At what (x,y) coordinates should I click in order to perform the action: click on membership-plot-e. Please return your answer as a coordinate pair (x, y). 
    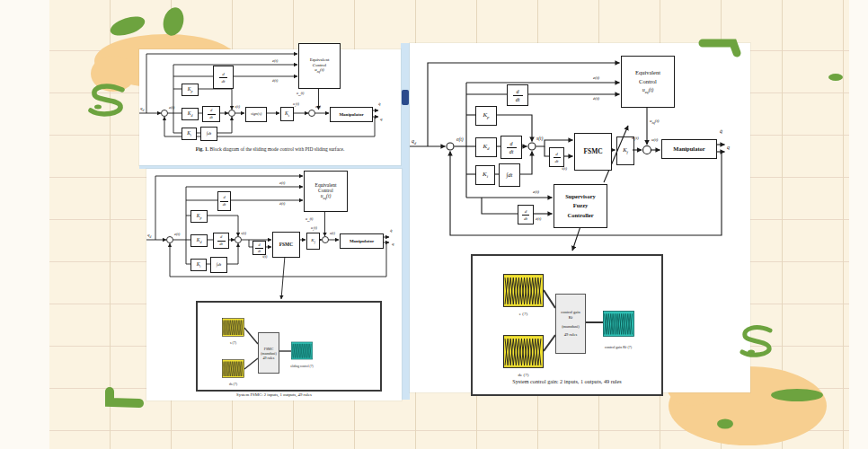
    Looking at the image, I should click on (523, 291).